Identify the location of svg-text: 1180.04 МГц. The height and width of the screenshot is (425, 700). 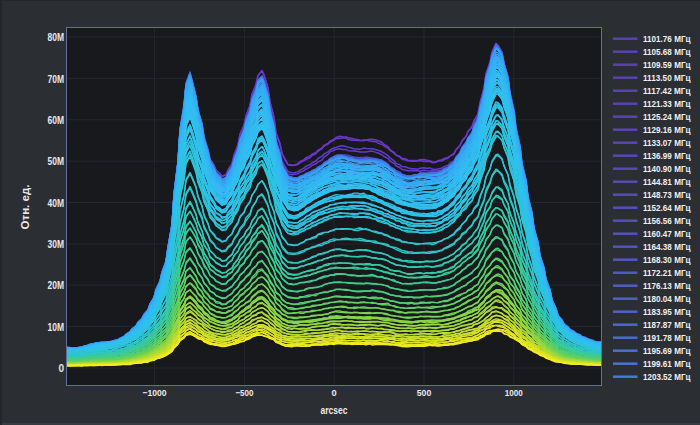
(667, 298).